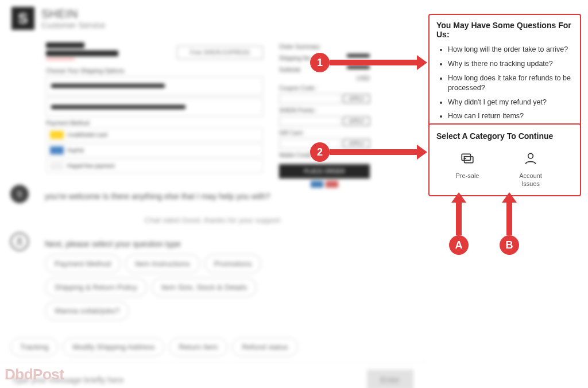  I want to click on chat-bubble: you're welcome Is there anything else th…, so click(157, 196).